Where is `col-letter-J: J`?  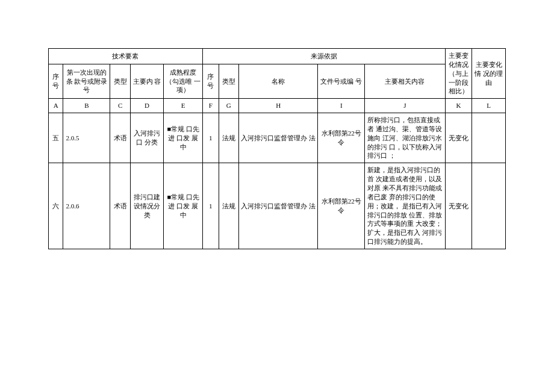 col-letter-J: J is located at coordinates (405, 106).